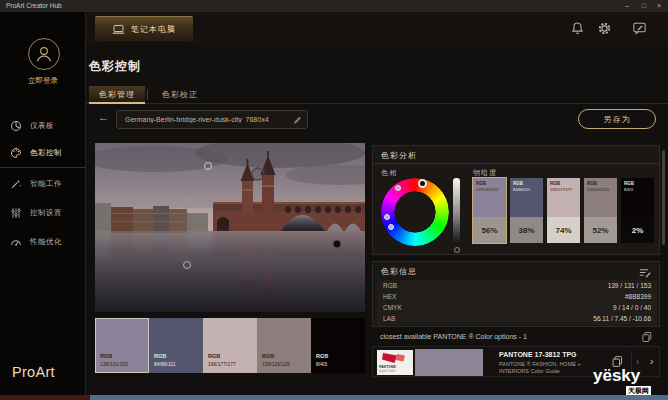 The width and height of the screenshot is (668, 400). What do you see at coordinates (322, 364) in the screenshot?
I see `swatch-rgb-value: 8/4/3` at bounding box center [322, 364].